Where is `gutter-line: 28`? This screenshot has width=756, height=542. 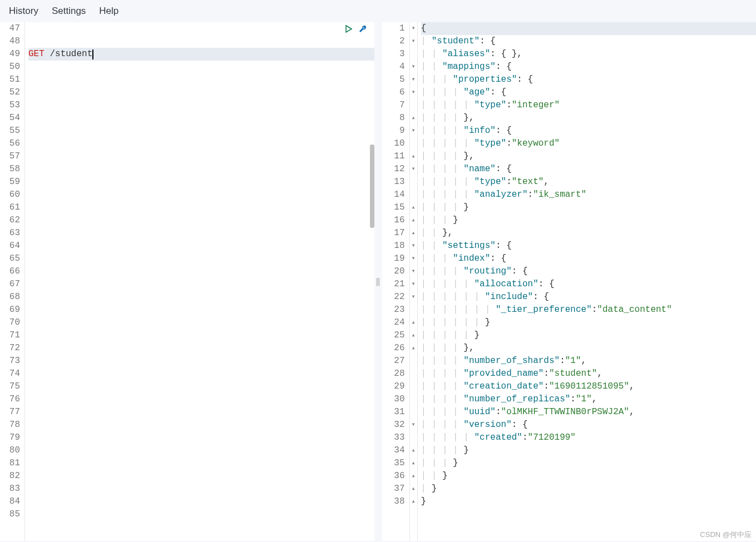 gutter-line: 28 is located at coordinates (396, 374).